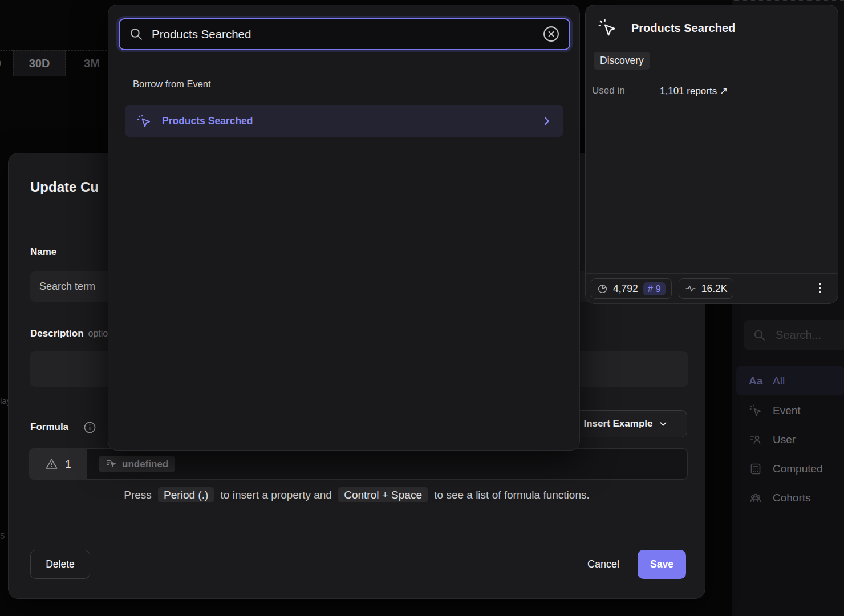  Describe the element at coordinates (626, 91) in the screenshot. I see `used-in-label: Used in` at that location.